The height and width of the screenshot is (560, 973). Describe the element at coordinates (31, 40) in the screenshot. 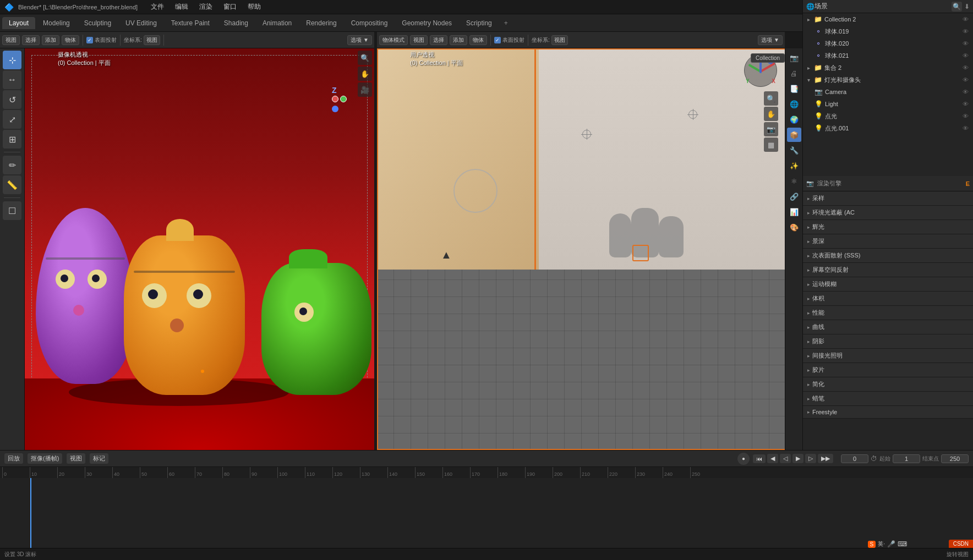

I see `select-menu-left: 选择` at that location.